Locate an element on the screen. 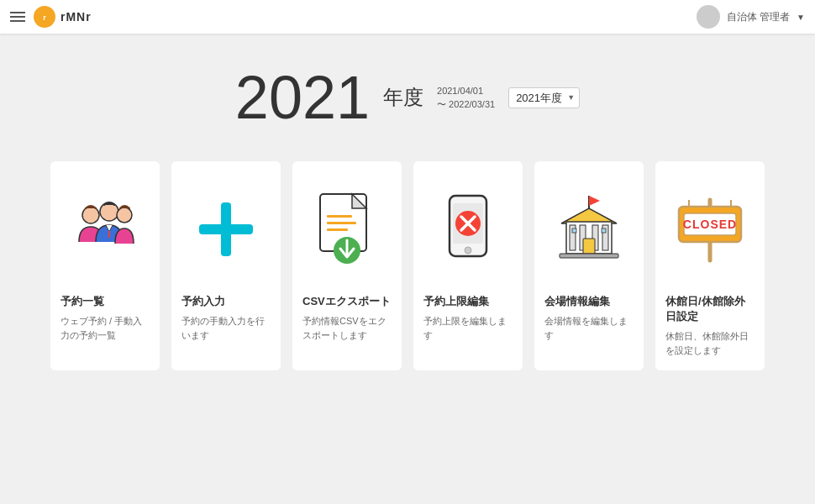 The width and height of the screenshot is (815, 504). card-desc-kaijo-hensei: 会場情報を編集します is located at coordinates (589, 328).